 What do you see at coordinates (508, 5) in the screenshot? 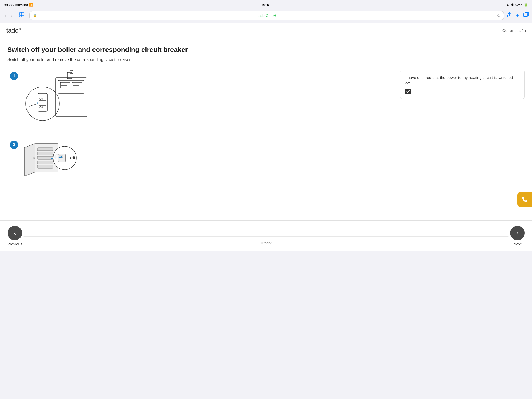
I see `location-icon: ▲` at bounding box center [508, 5].